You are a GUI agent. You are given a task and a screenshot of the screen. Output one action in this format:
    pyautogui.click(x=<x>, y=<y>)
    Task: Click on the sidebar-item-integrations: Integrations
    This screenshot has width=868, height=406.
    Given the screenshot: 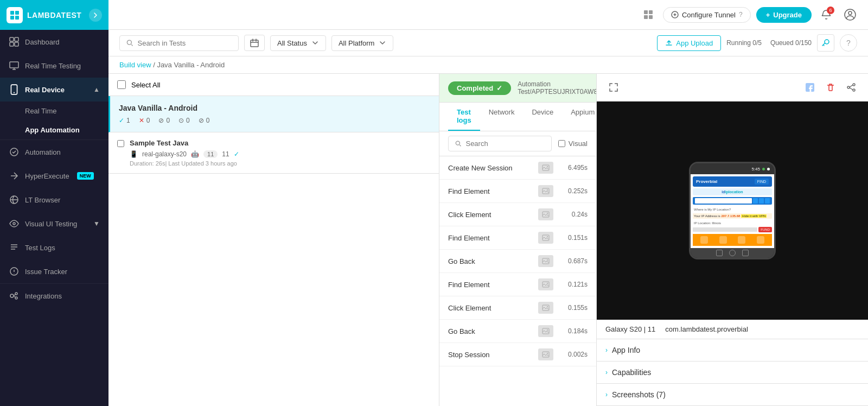 What is the action you would take?
    pyautogui.click(x=54, y=295)
    